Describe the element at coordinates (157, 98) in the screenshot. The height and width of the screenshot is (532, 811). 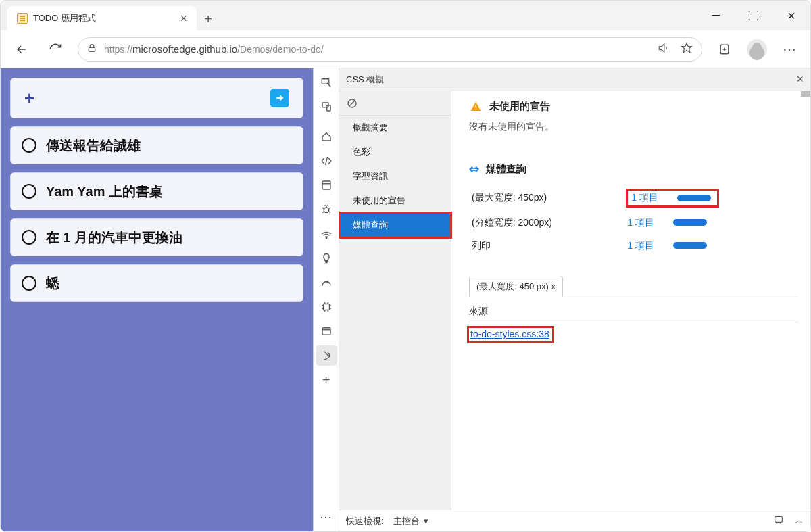
I see `new-todo-input: +` at that location.